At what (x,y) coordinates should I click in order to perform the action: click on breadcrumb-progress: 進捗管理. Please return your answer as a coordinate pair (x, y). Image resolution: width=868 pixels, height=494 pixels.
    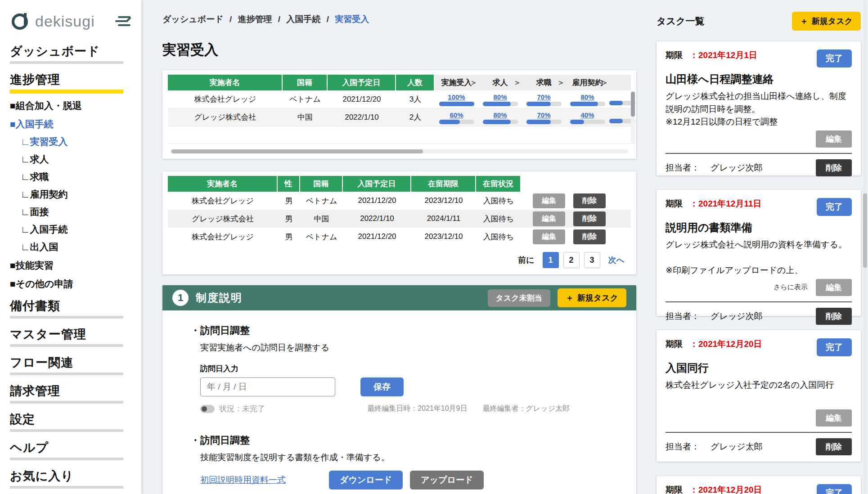
    Looking at the image, I should click on (255, 19).